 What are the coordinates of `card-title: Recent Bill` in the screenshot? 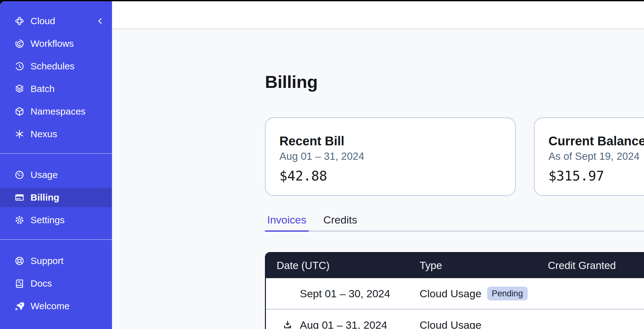 It's located at (397, 141).